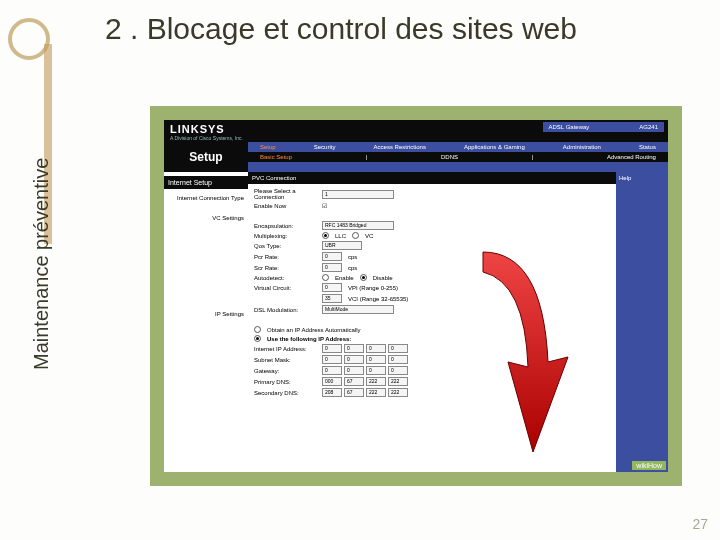 The image size is (720, 540). I want to click on tab-applications-gaming: Applications & Gaming, so click(494, 147).